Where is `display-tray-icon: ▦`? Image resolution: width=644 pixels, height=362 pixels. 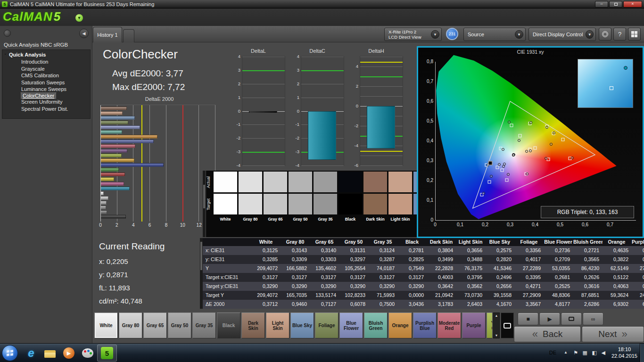 display-tray-icon: ▦ is located at coordinates (585, 353).